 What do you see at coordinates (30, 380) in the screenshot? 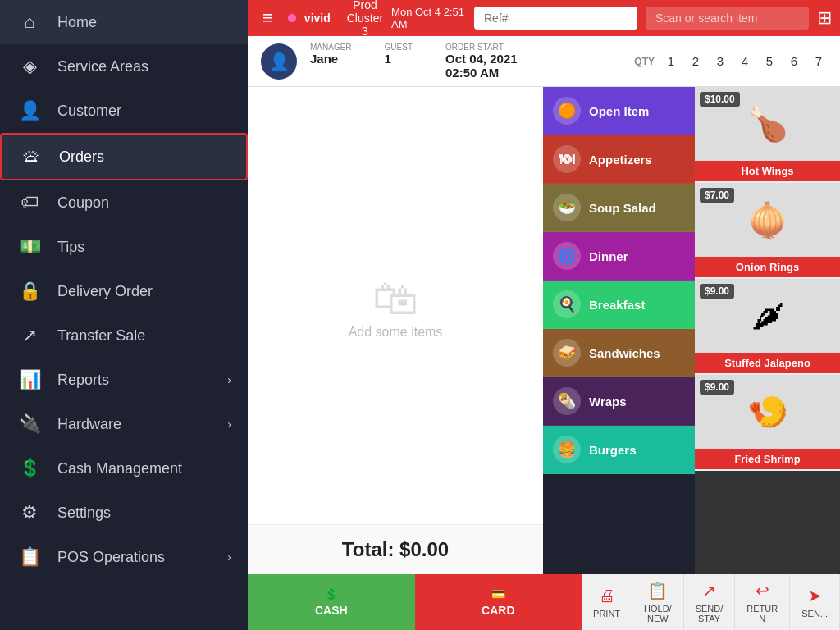
I see `reports-icon: 📊` at bounding box center [30, 380].